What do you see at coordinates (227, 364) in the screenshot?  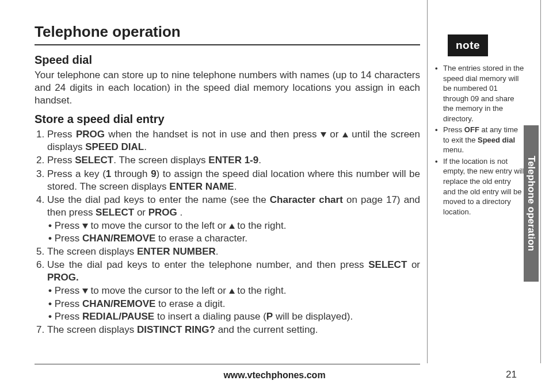 I see `footer-rule` at bounding box center [227, 364].